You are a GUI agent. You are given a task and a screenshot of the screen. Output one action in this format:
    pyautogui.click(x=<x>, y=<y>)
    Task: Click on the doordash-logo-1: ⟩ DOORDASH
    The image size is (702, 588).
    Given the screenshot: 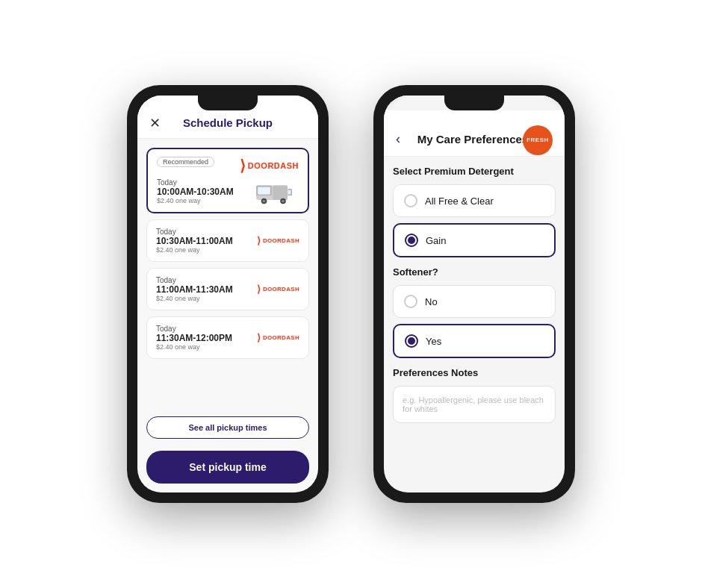 What is the action you would take?
    pyautogui.click(x=278, y=240)
    